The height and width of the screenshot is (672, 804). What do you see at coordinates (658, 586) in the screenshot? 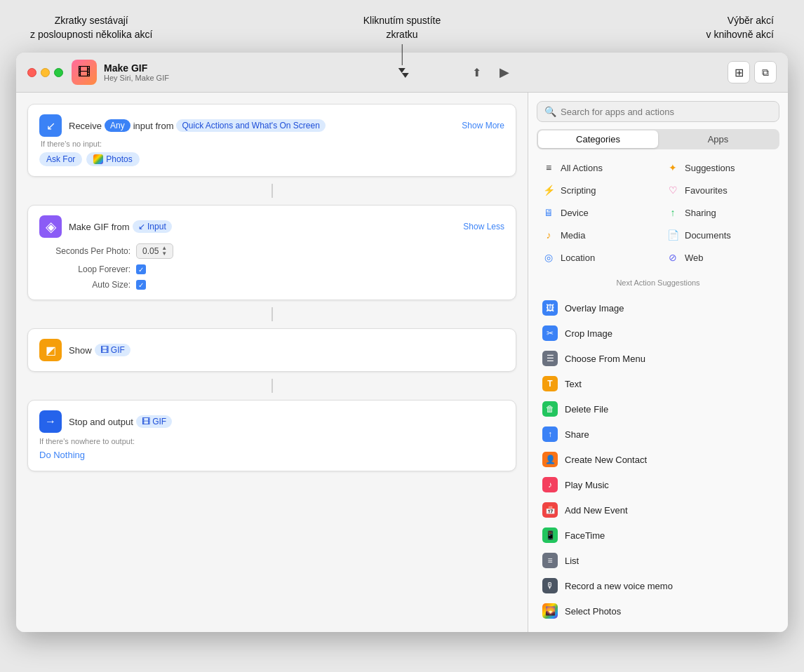
I see `suggestion-record-voice-memo: 🎙 Record a new voice memo` at bounding box center [658, 586].